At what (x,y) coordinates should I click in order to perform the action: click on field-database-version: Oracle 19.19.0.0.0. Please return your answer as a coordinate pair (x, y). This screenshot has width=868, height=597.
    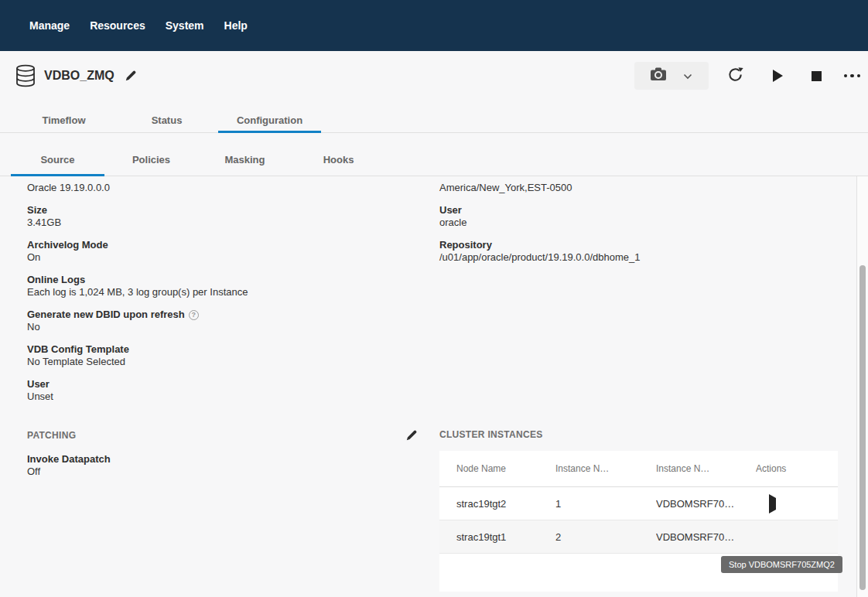
    Looking at the image, I should click on (234, 188).